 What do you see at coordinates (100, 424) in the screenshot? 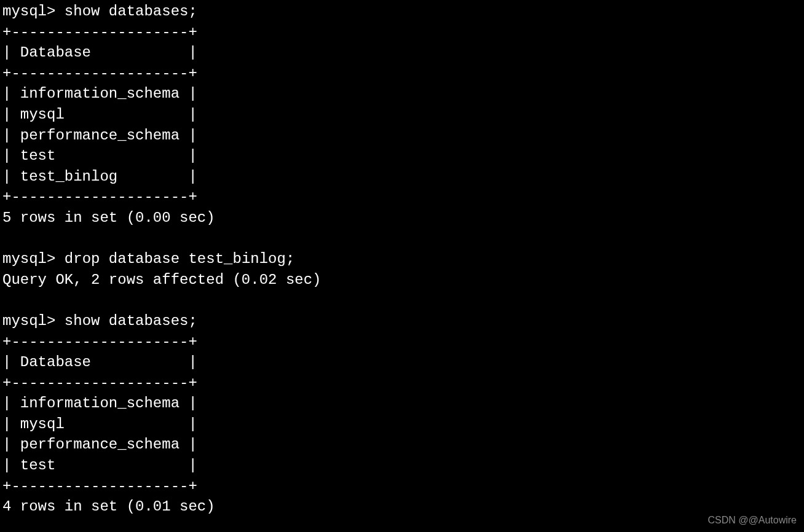
I see `table2-row-1: | mysql |` at bounding box center [100, 424].